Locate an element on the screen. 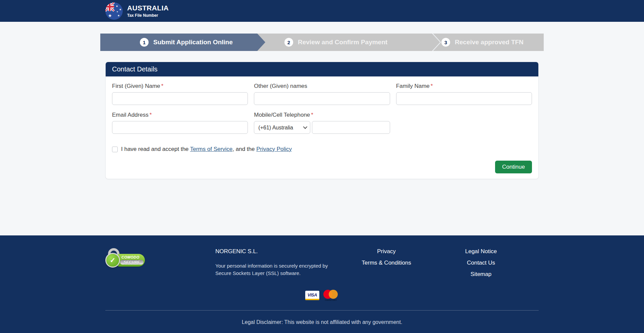  consent-text: I have read and accept the Terms of Serv… is located at coordinates (207, 149).